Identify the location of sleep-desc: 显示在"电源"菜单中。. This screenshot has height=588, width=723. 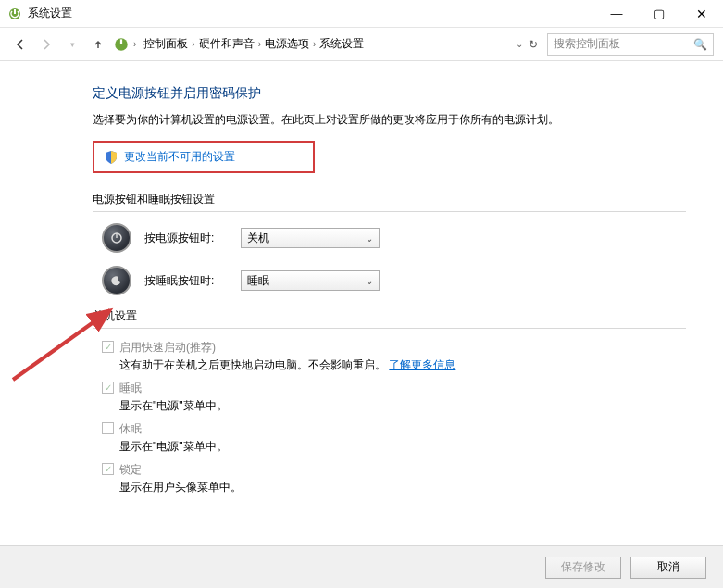
(403, 406).